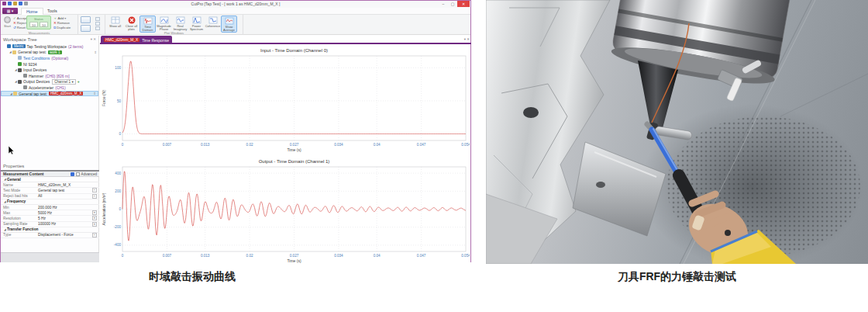 Image resolution: width=868 pixels, height=312 pixels. I want to click on tree-item-badge: HMC_d20mm_M_X, so click(66, 93).